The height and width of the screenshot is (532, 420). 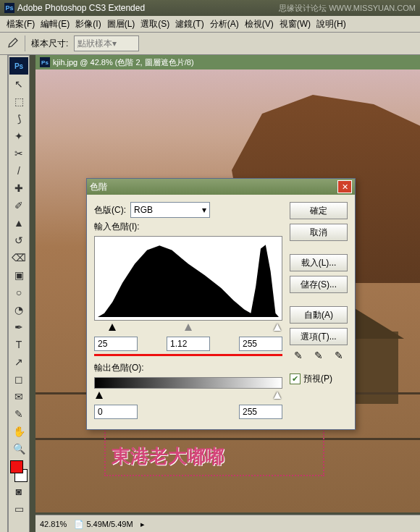 I want to click on tool-hand: ✋, so click(x=19, y=431).